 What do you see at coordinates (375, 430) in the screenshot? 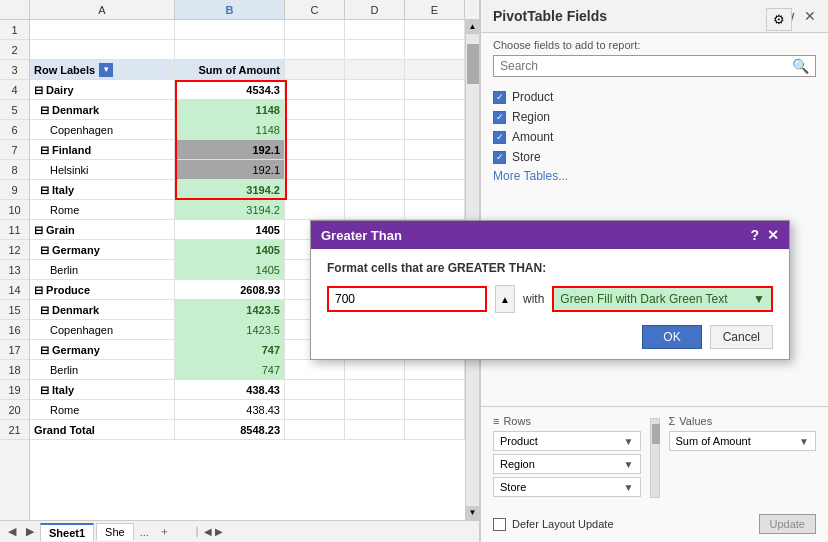
I see `cell-21d` at bounding box center [375, 430].